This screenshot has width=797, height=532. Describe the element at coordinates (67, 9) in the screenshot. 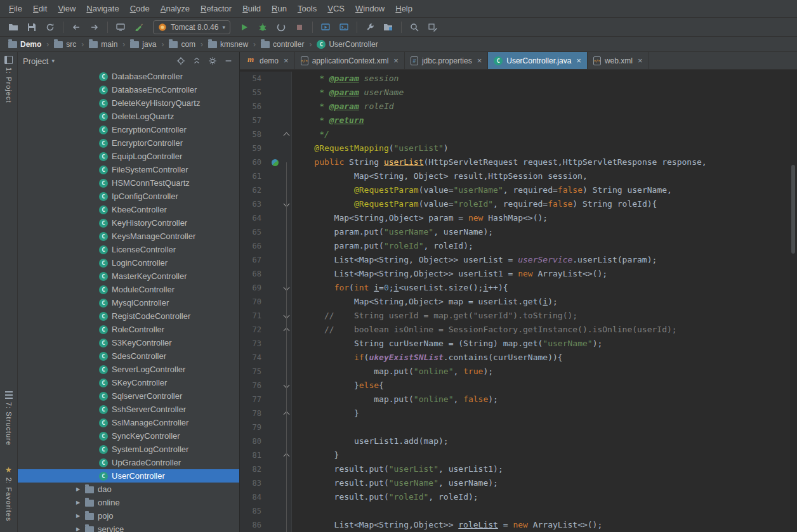

I see `menu-item-view: View` at that location.